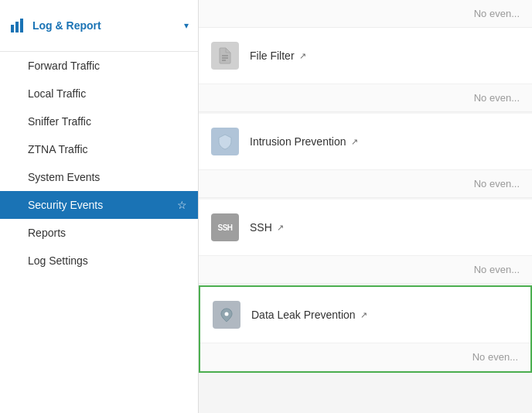 This screenshot has width=532, height=413. I want to click on intrusion-prevention-no-events: No even..., so click(365, 184).